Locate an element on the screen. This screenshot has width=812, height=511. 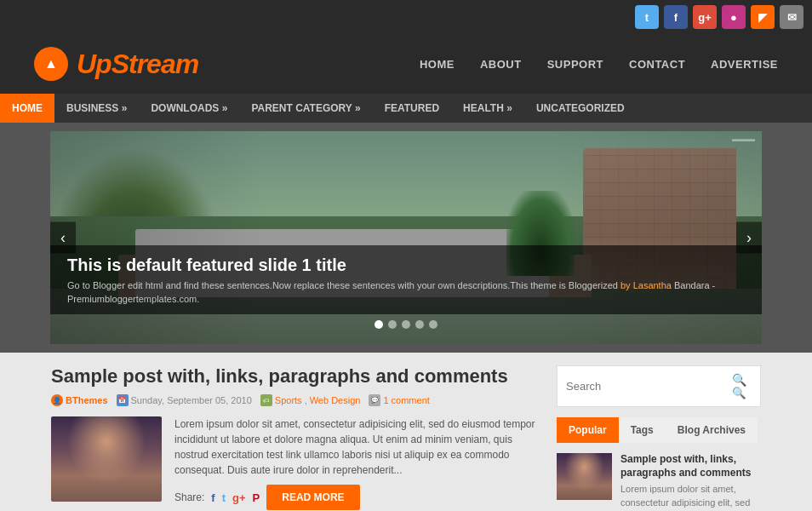
catnav-featured: FEATURED is located at coordinates (412, 108).